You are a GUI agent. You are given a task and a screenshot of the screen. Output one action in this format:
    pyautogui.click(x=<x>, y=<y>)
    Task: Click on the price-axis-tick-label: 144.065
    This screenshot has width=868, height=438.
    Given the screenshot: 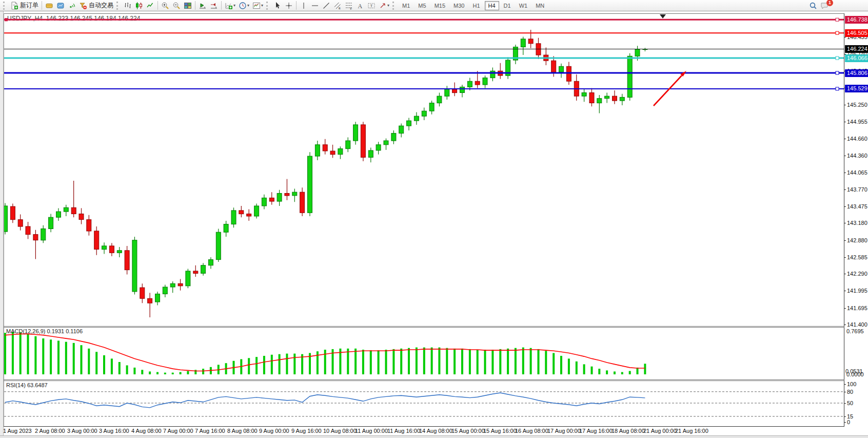 What is the action you would take?
    pyautogui.click(x=857, y=173)
    